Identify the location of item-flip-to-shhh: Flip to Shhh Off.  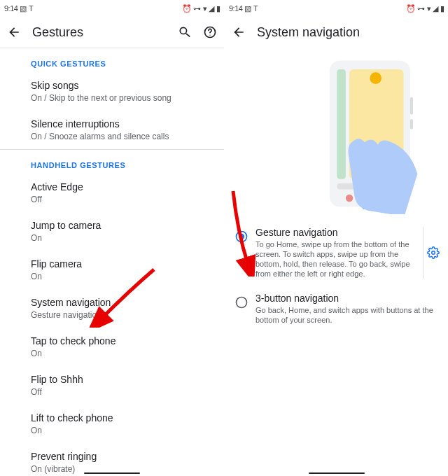
(112, 385).